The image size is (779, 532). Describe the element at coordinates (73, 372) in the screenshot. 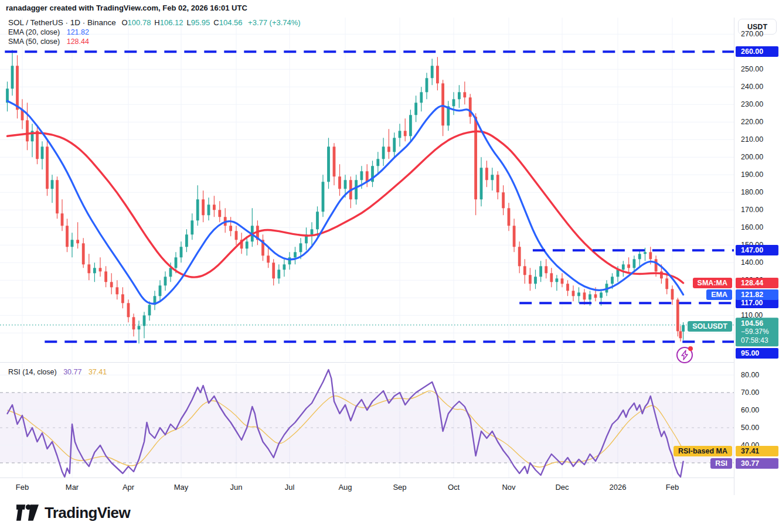

I see `rsi-value: 30.77` at that location.